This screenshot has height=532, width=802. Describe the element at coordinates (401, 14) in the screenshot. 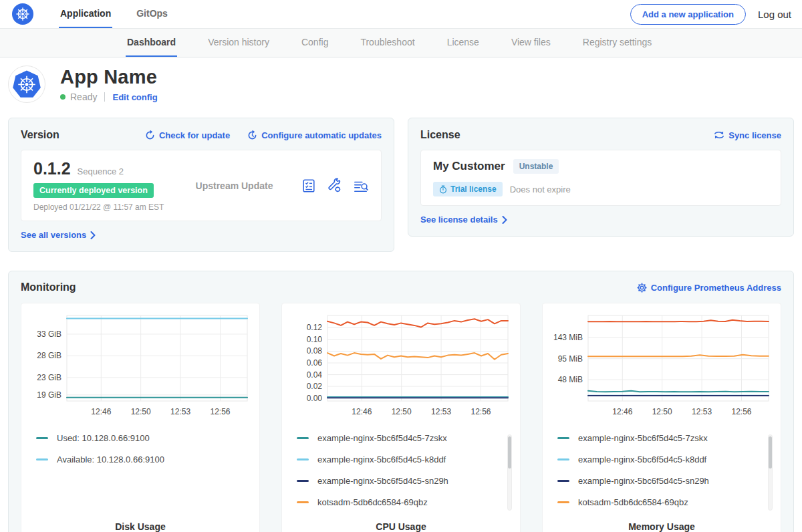

I see `top-nav: ApplicationGitOps Add a new application …` at that location.